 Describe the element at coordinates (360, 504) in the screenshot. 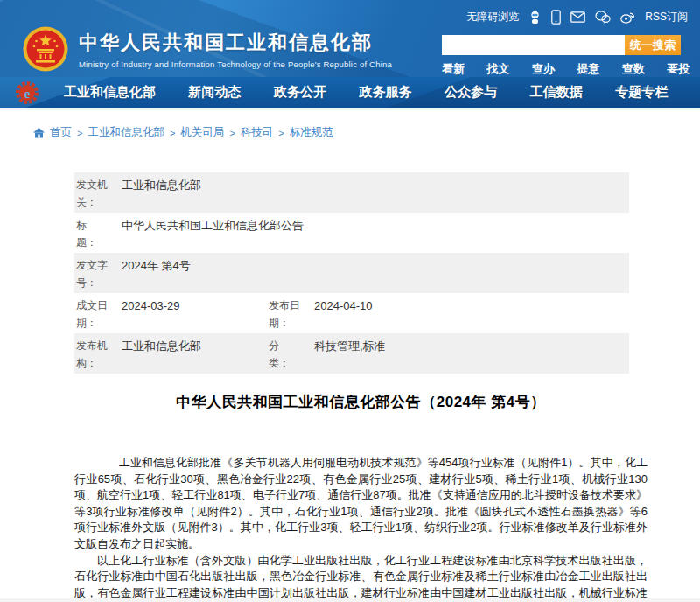

I see `announcement-paragraph: 工业和信息化部批准《多关节机器人用伺服电动机技术规范》等454项行业标准（见附件…` at that location.